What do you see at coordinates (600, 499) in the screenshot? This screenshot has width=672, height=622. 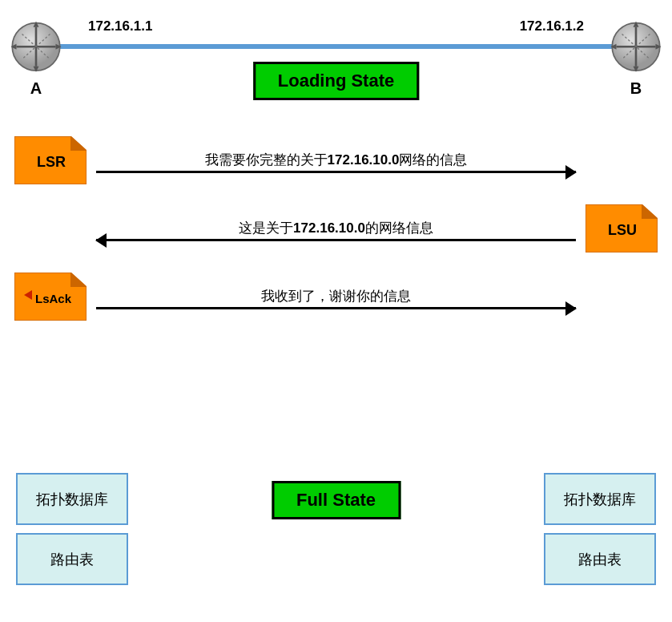 I see `topology-db-right: 拓扑数据库` at bounding box center [600, 499].